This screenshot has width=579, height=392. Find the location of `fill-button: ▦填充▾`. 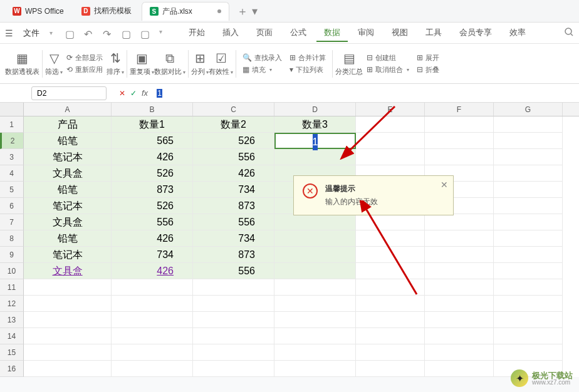

fill-button: ▦填充▾ is located at coordinates (262, 70).